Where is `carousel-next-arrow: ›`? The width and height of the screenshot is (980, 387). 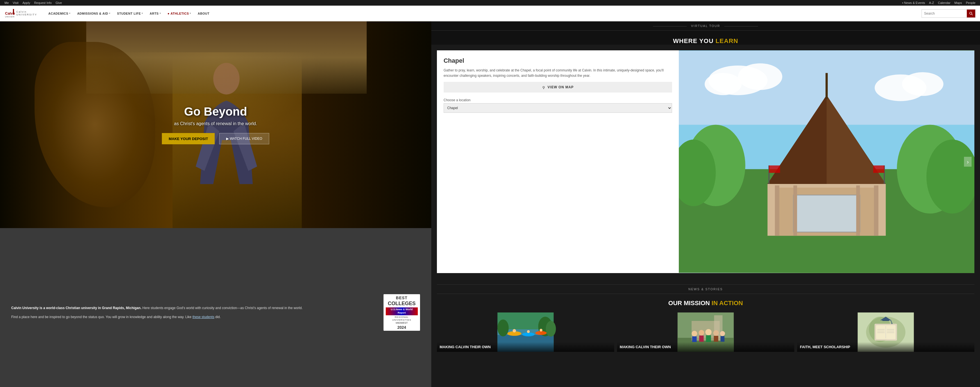
carousel-next-arrow: › is located at coordinates (968, 162).